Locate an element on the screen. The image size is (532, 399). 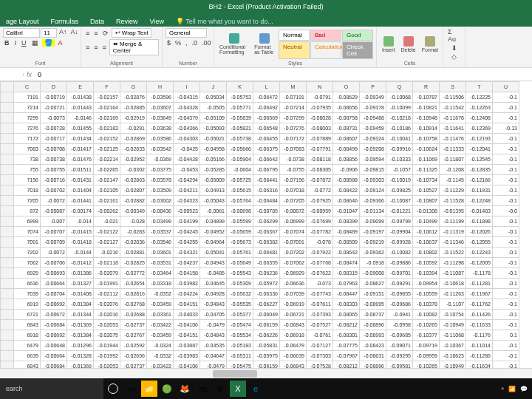
align-center-icon: ≡ is located at coordinates (96, 47).